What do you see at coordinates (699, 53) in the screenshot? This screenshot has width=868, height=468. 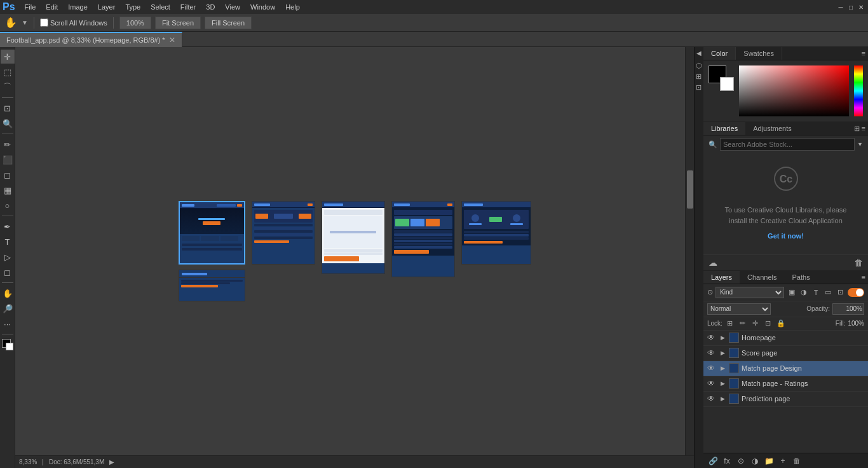 I see `panel-collapse-arrow: ◀` at bounding box center [699, 53].